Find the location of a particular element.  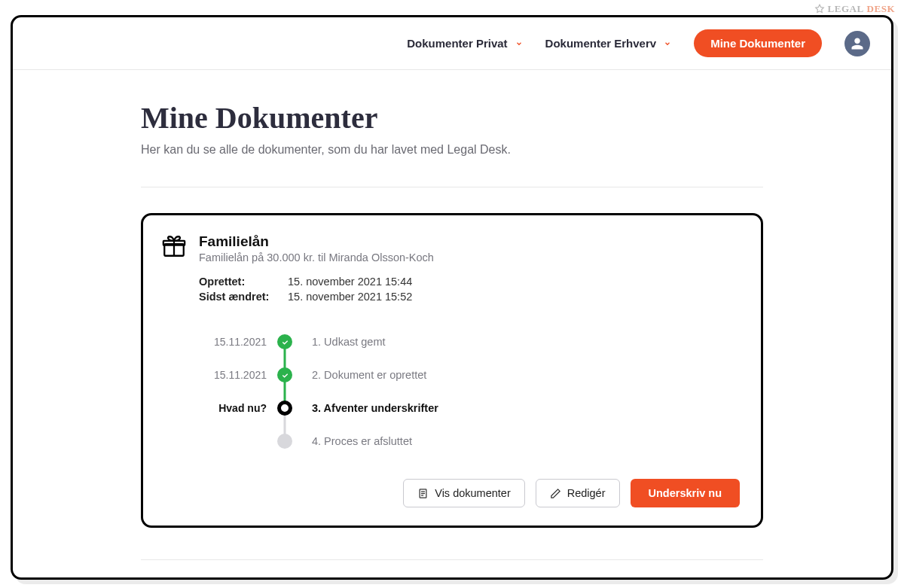

timeline-label: 2. Dokument er oprettet is located at coordinates (363, 375).